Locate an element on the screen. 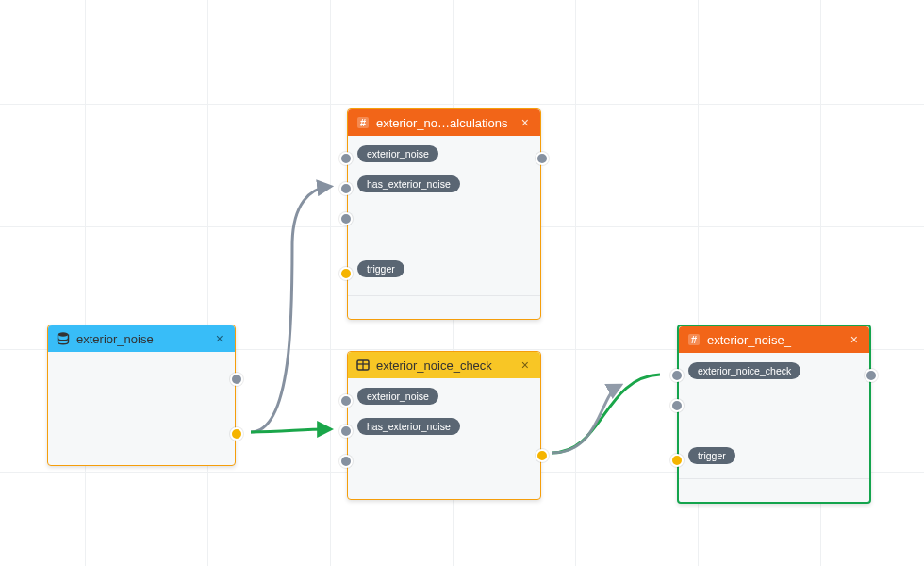  database-icon is located at coordinates (63, 339).